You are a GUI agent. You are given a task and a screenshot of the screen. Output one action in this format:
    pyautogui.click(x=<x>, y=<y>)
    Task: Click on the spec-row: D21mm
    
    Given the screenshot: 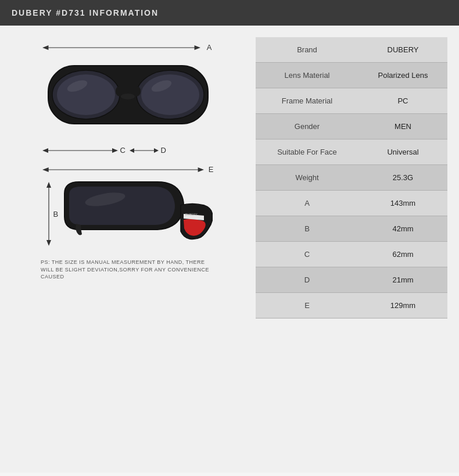 What is the action you would take?
    pyautogui.click(x=352, y=280)
    